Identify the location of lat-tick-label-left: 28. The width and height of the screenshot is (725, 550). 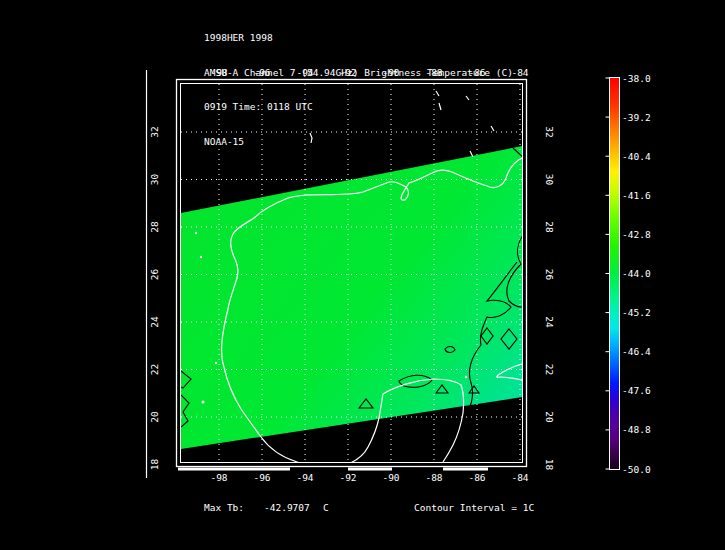
(154, 227).